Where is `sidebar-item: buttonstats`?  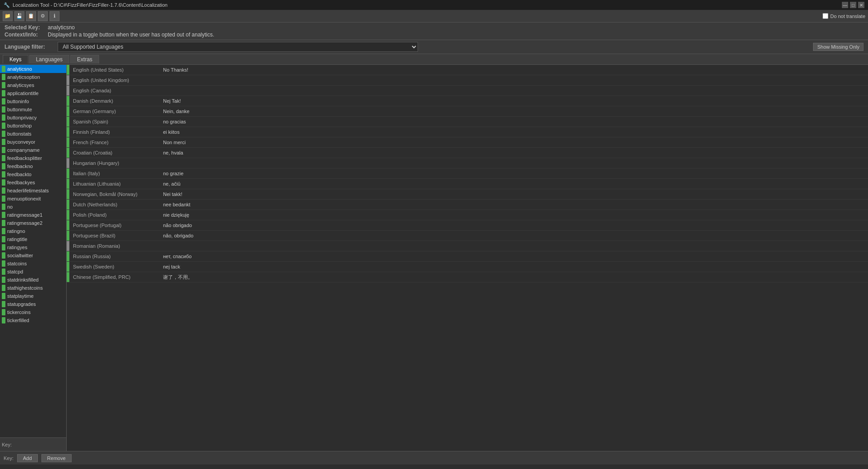
sidebar-item: buttonstats is located at coordinates (33, 134).